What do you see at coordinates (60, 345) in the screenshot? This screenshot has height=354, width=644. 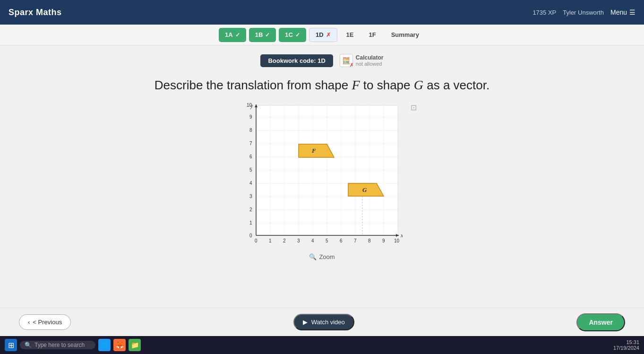 I see `taskbar-search-placeholder: Type here to search` at bounding box center [60, 345].